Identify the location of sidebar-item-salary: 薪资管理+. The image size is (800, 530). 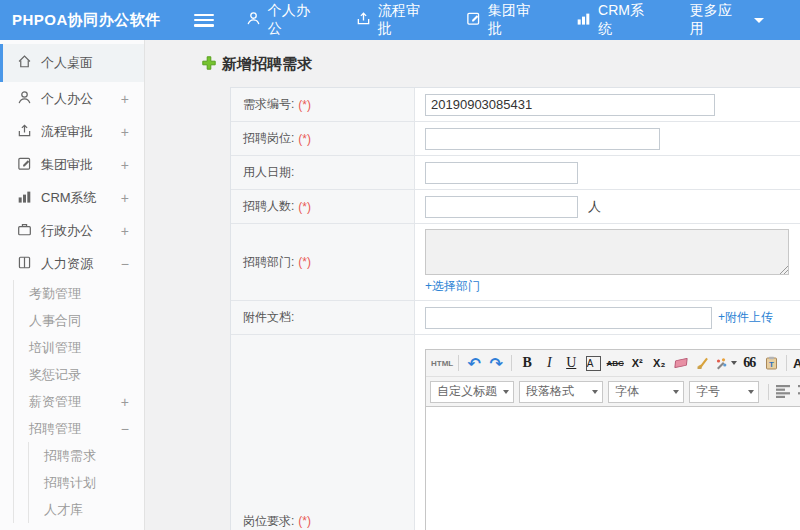
(79, 402).